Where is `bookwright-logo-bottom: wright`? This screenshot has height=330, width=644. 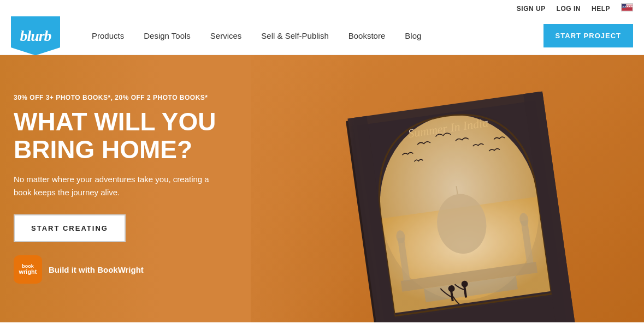
bookwright-logo-bottom: wright is located at coordinates (28, 272).